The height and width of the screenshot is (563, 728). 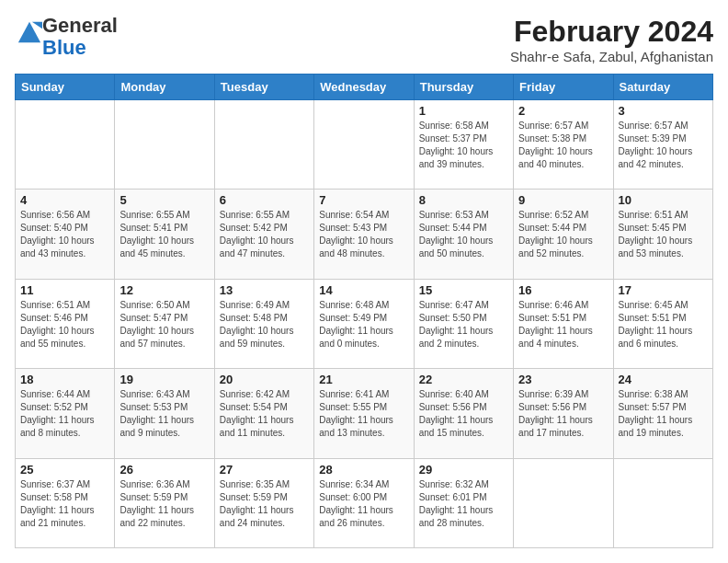 I want to click on day-number: 4, so click(x=64, y=201).